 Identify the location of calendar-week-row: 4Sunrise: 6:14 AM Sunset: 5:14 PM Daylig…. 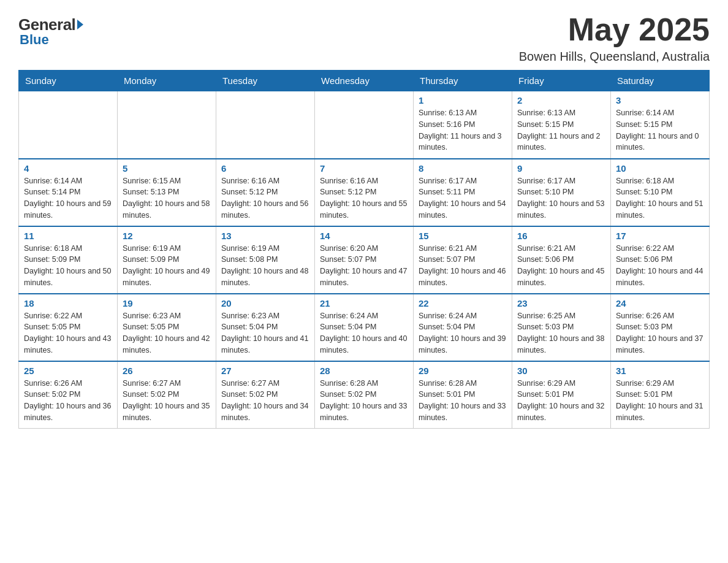
(364, 193).